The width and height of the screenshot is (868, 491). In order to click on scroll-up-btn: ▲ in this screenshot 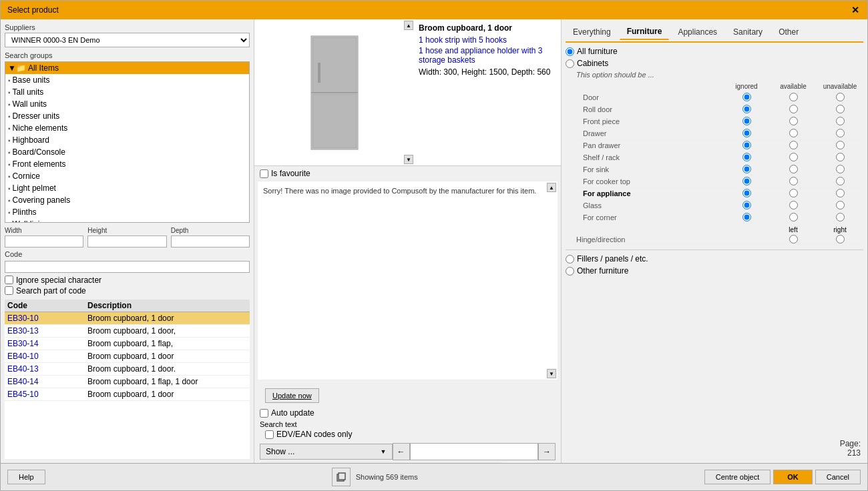, I will do `click(409, 25)`.